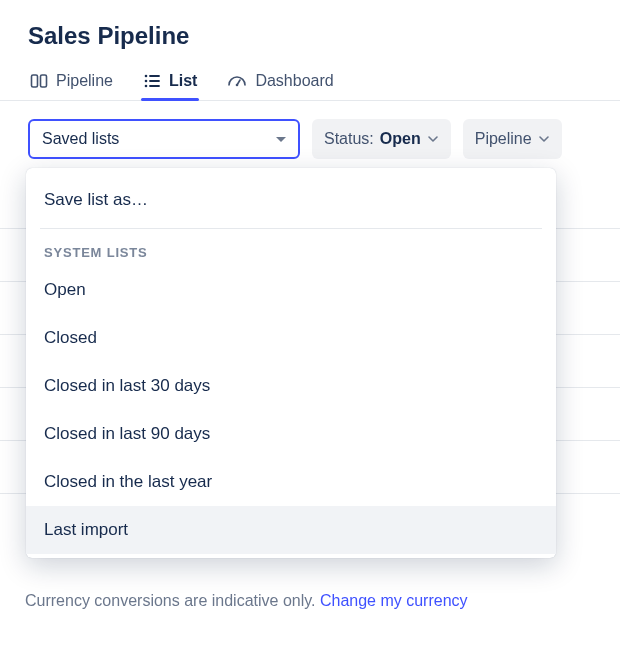  What do you see at coordinates (246, 601) in the screenshot?
I see `currency-note: Currency conversions are indicative only…` at bounding box center [246, 601].